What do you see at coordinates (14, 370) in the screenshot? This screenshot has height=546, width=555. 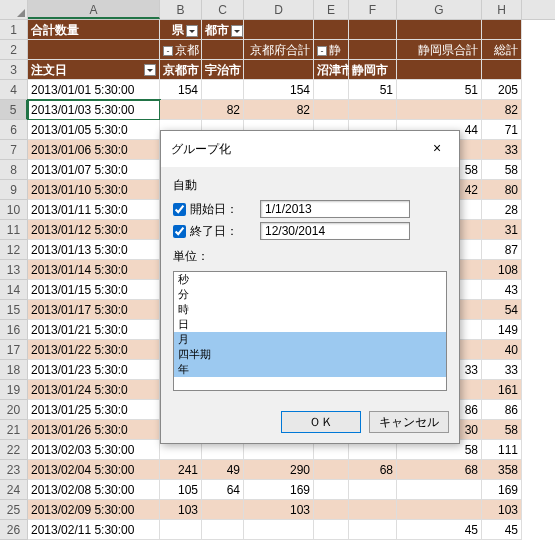 I see `row-header: 18` at bounding box center [14, 370].